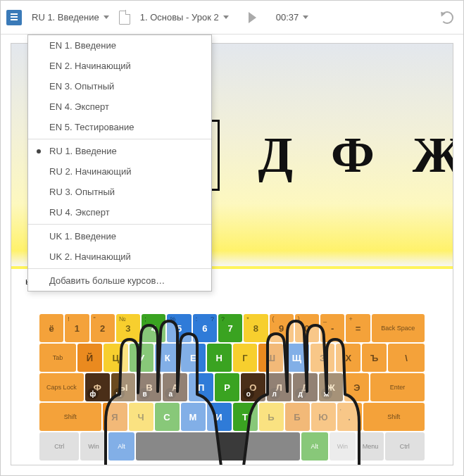 The width and height of the screenshot is (464, 476). What do you see at coordinates (447, 18) in the screenshot?
I see `refresh-icon` at bounding box center [447, 18].